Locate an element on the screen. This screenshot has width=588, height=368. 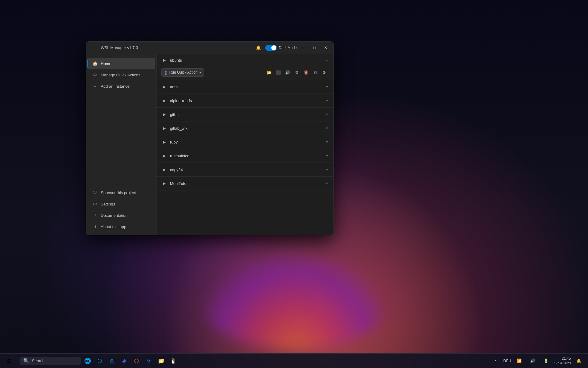
instance-settings-icon: ⚙ is located at coordinates (324, 72).